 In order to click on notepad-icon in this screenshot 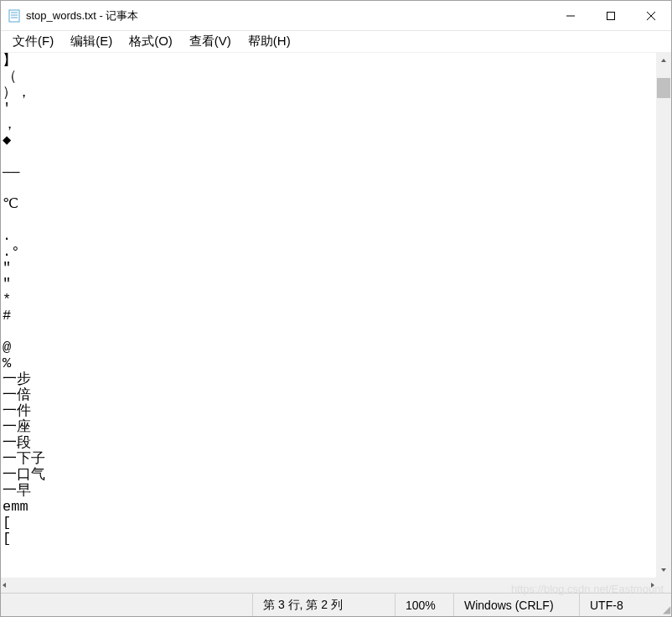, I will do `click(14, 16)`.